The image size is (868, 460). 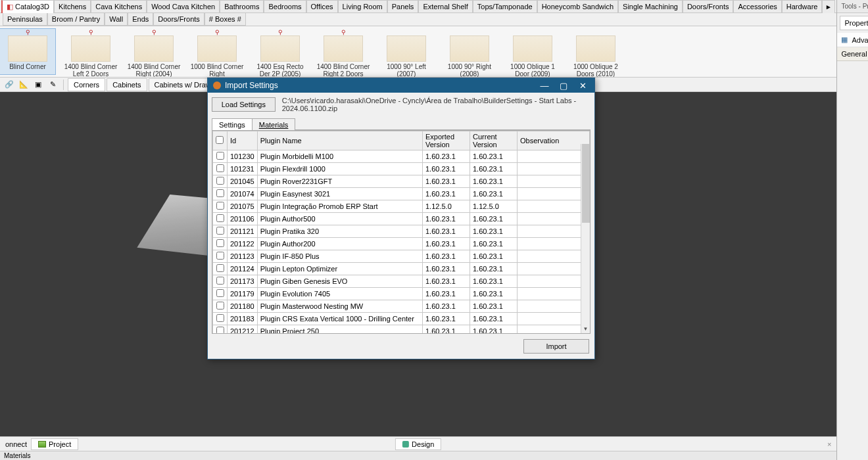 I want to click on catalog-thumb: ⚲1000 Blind Corner Right, so click(x=217, y=51).